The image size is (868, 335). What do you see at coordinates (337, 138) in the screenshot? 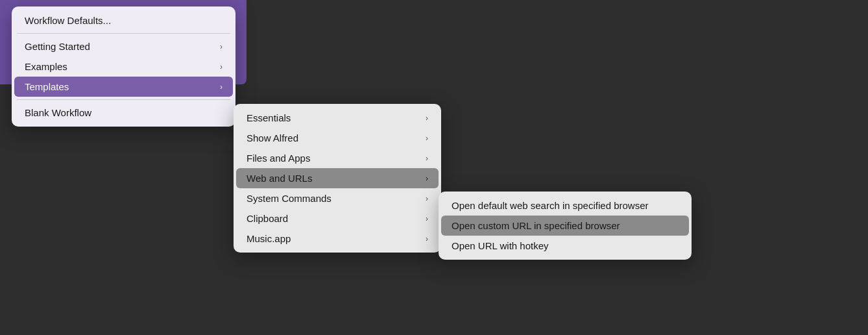
I see `menu-item-show-alfred: Show Alfred ›` at bounding box center [337, 138].